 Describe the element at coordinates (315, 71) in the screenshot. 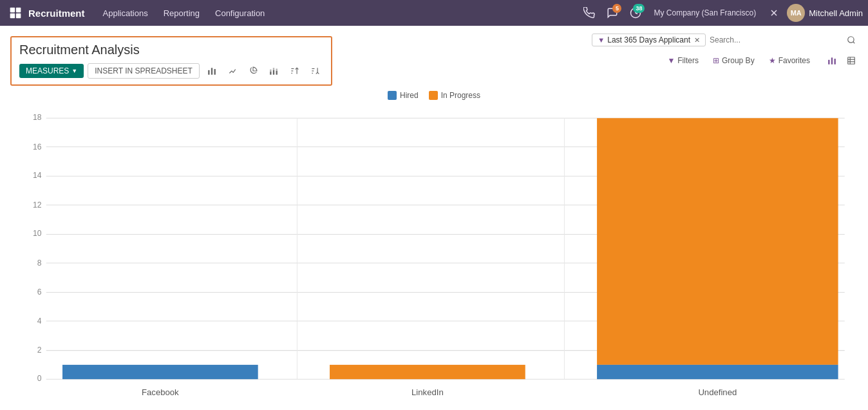

I see `sort-desc-icon` at that location.